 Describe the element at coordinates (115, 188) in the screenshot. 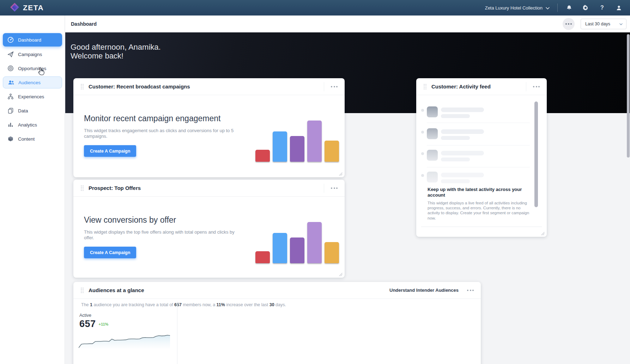

I see `card-title: Prospect: Top Offers` at that location.